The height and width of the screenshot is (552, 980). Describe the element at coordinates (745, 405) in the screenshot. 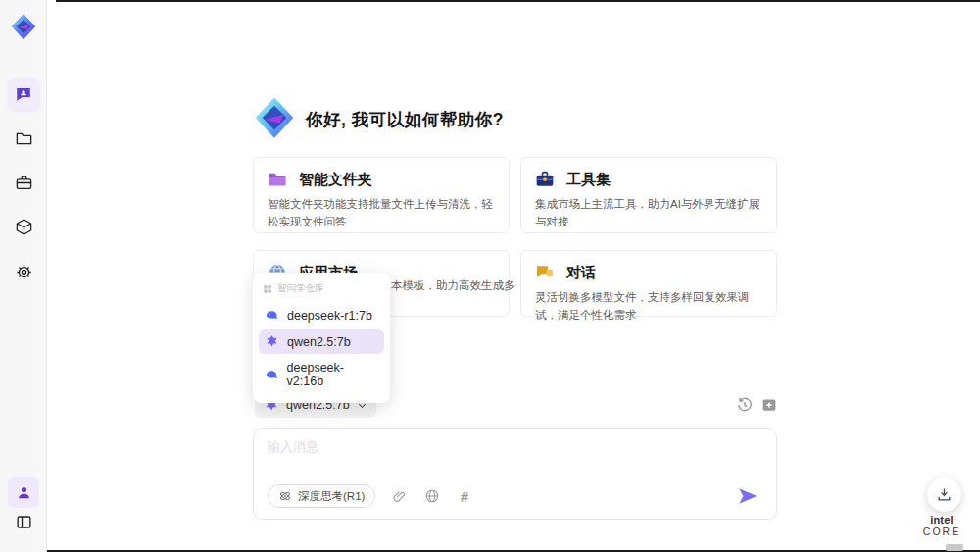

I see `history-icon` at that location.